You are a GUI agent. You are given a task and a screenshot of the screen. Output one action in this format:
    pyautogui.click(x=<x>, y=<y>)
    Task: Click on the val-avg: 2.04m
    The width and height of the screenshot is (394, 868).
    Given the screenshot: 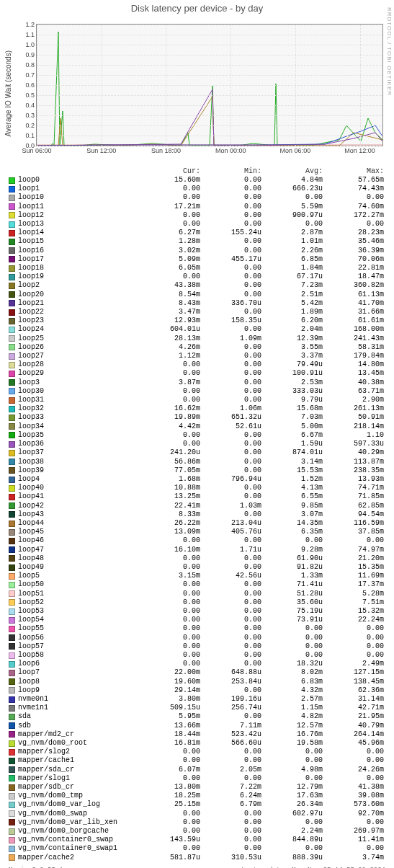 What is the action you would take?
    pyautogui.click(x=292, y=329)
    